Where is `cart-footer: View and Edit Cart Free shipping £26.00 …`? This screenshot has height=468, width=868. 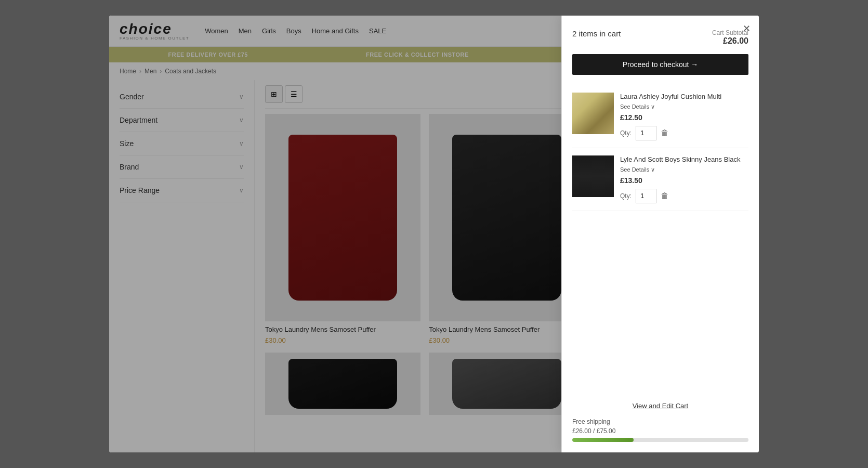 cart-footer: View and Edit Cart Free shipping £26.00 … is located at coordinates (660, 418).